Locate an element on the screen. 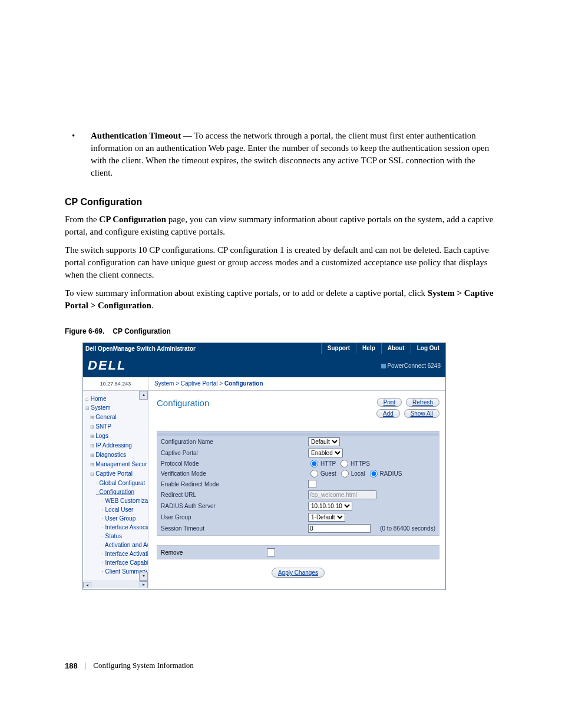 The width and height of the screenshot is (562, 728). apply-changes-button: Apply Changes is located at coordinates (298, 573).